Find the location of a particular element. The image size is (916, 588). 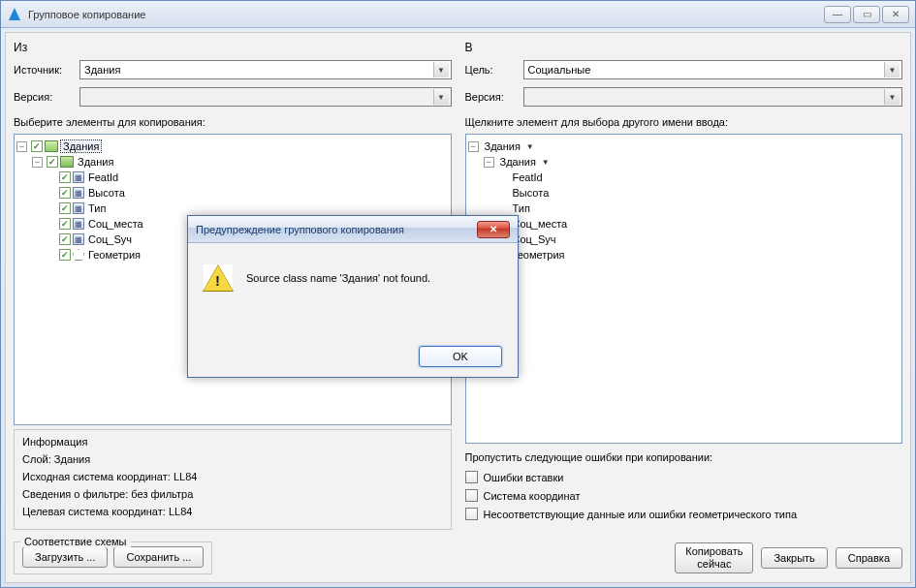

tree-field-row: Высота is located at coordinates (684, 193).